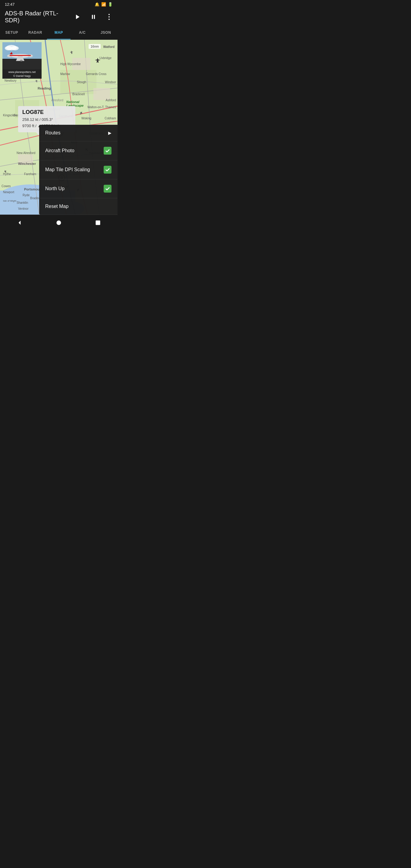 The height and width of the screenshot is (868, 411). I want to click on menu-item-map-tile-dpi: Map Tile DPI Scaling, so click(78, 170).